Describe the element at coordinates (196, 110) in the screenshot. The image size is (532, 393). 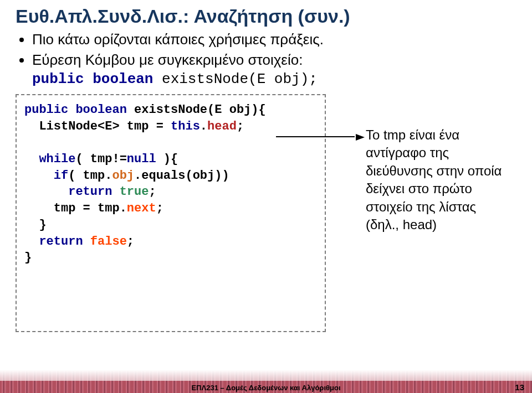
I see `text: existsNode(E obj){` at that location.